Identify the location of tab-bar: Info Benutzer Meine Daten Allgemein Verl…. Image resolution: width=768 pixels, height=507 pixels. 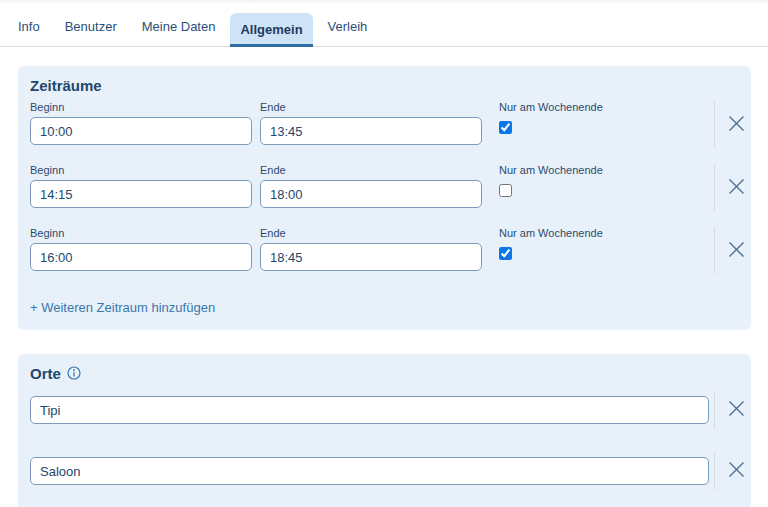
(384, 26).